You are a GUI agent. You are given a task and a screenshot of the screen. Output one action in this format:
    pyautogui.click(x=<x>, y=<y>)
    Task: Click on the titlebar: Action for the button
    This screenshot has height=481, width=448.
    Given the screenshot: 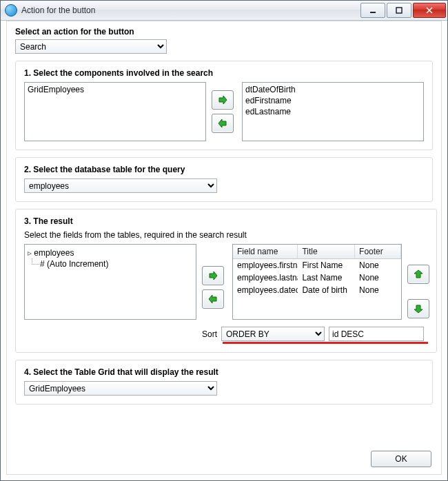 What is the action you would take?
    pyautogui.click(x=224, y=11)
    